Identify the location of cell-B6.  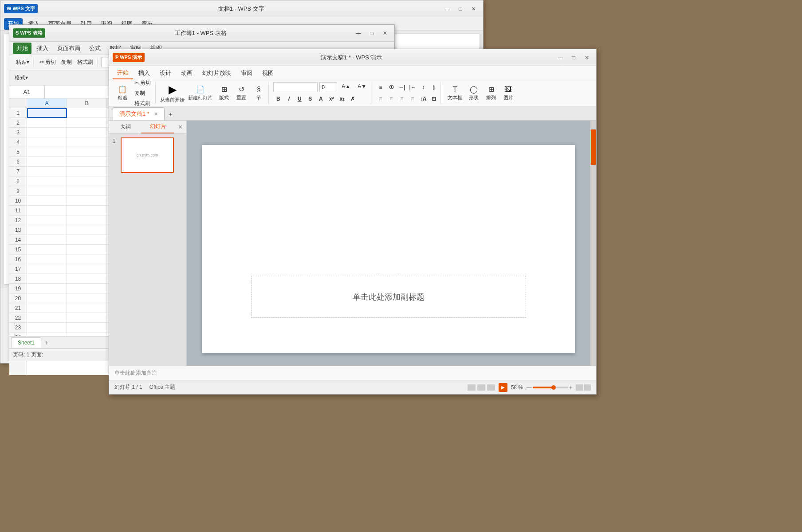
(87, 162).